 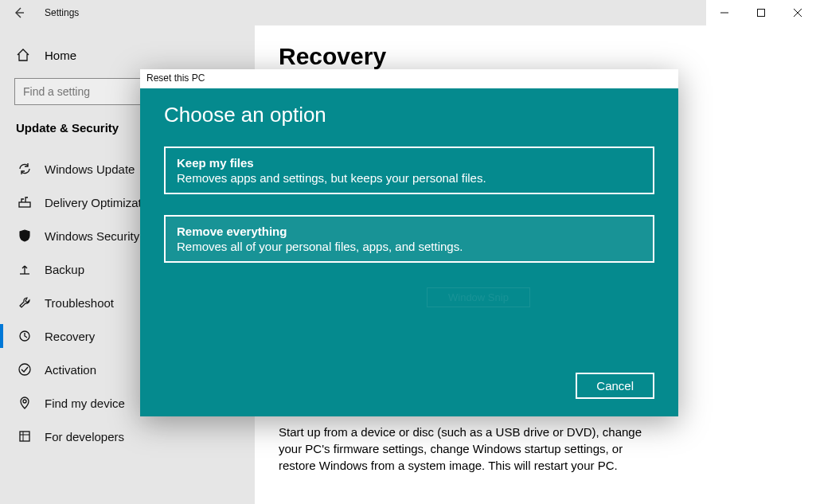 I want to click on dialog-title: Reset this PC, so click(x=409, y=79).